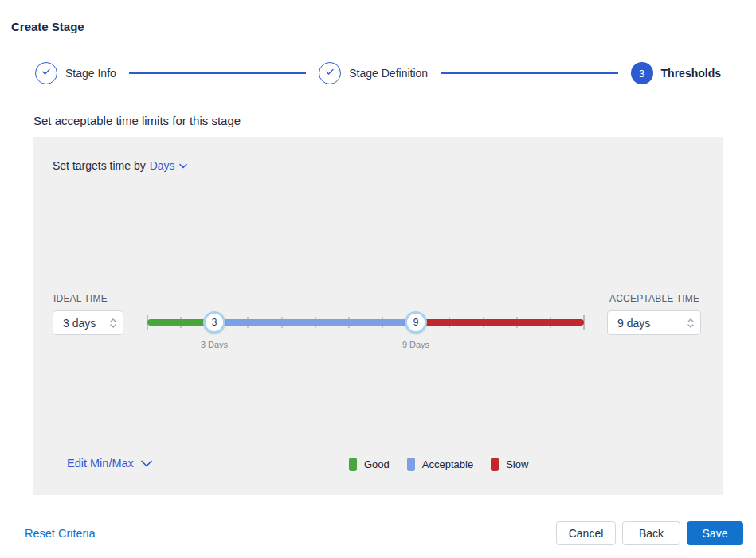 This screenshot has height=558, width=756. Describe the element at coordinates (80, 299) in the screenshot. I see `ideal-time-label: IDEAL TIME` at that location.